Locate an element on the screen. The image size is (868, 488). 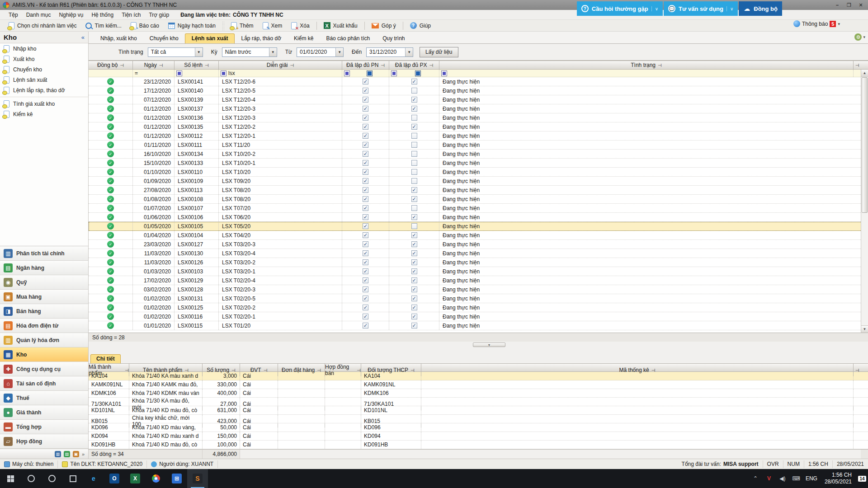
order-row: 01/12/2020LSX00135LSX T12/20-2Đang thực … is located at coordinates (478, 127).